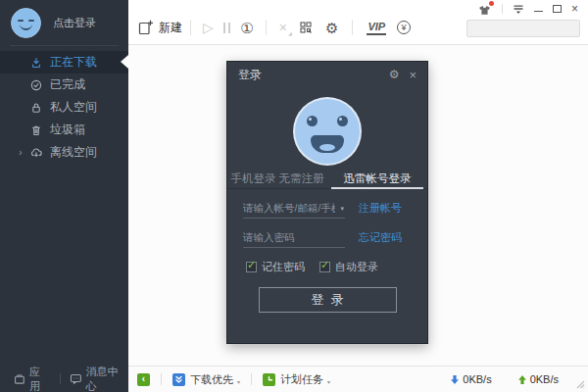 This screenshot has width=588, height=392. What do you see at coordinates (538, 379) in the screenshot?
I see `upload-speed: 0KB/s` at bounding box center [538, 379].